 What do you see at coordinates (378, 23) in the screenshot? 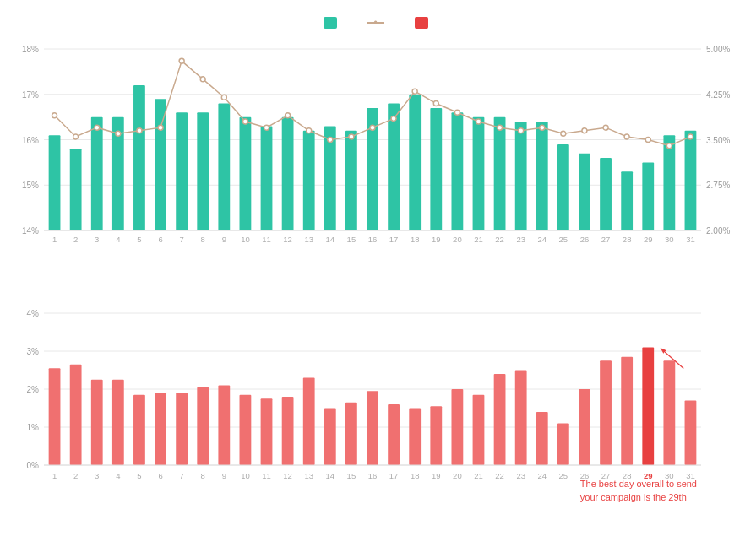
I see `legend-click-rate` at bounding box center [378, 23].